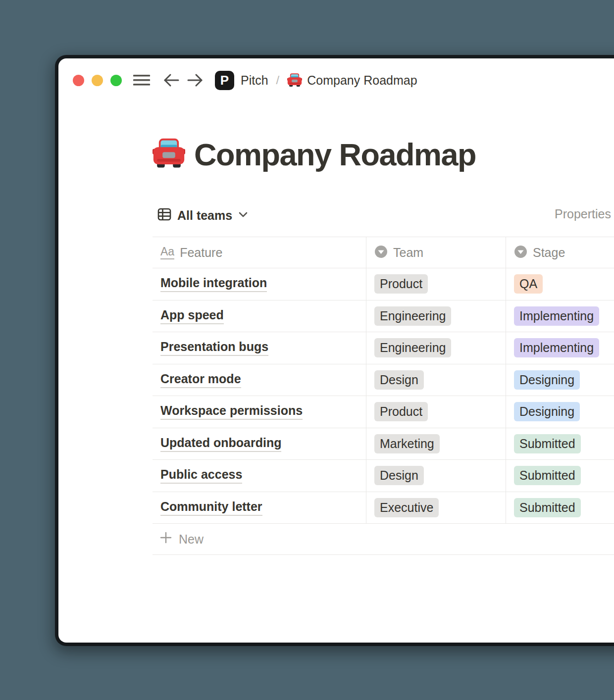 The height and width of the screenshot is (700, 614). What do you see at coordinates (549, 252) in the screenshot?
I see `column-label: Stage` at bounding box center [549, 252].